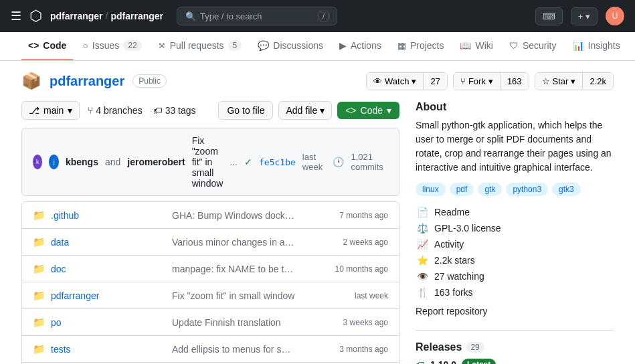 This screenshot has width=635, height=364. What do you see at coordinates (16, 16) in the screenshot?
I see `hamburger-icon: ☰` at bounding box center [16, 16].